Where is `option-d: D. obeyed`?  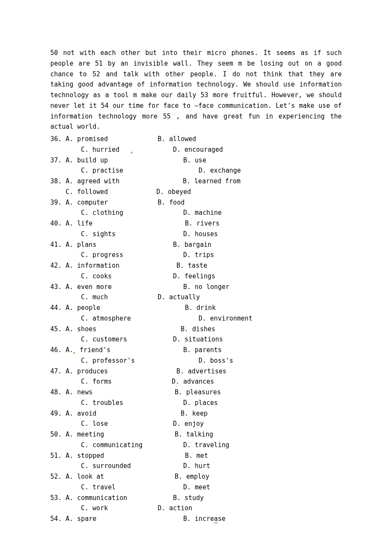
option-d: D. obeyed is located at coordinates (174, 192).